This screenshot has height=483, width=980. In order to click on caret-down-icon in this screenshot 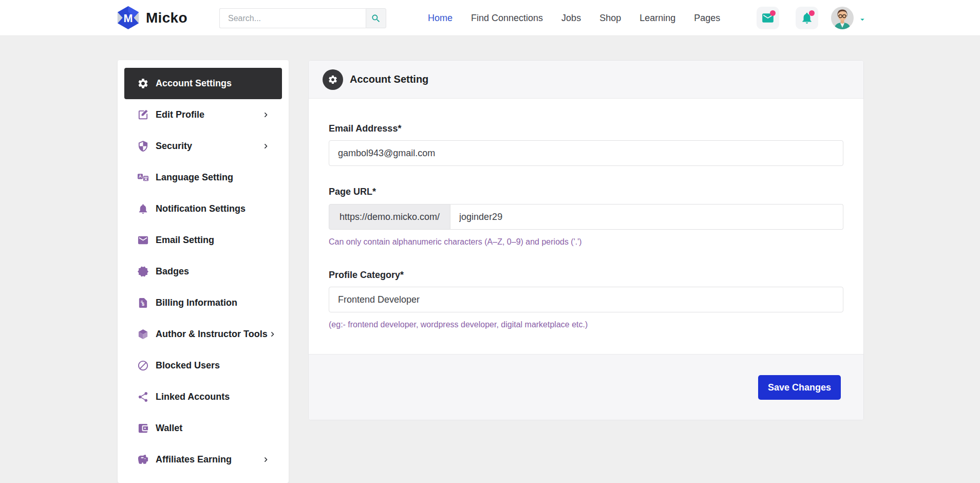, I will do `click(862, 20)`.